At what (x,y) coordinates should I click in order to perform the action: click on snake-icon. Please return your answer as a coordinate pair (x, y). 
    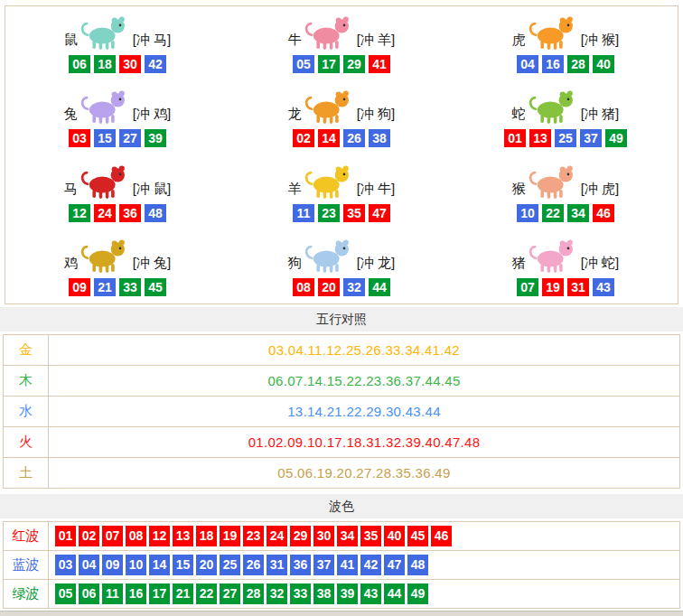
    Looking at the image, I should click on (552, 107).